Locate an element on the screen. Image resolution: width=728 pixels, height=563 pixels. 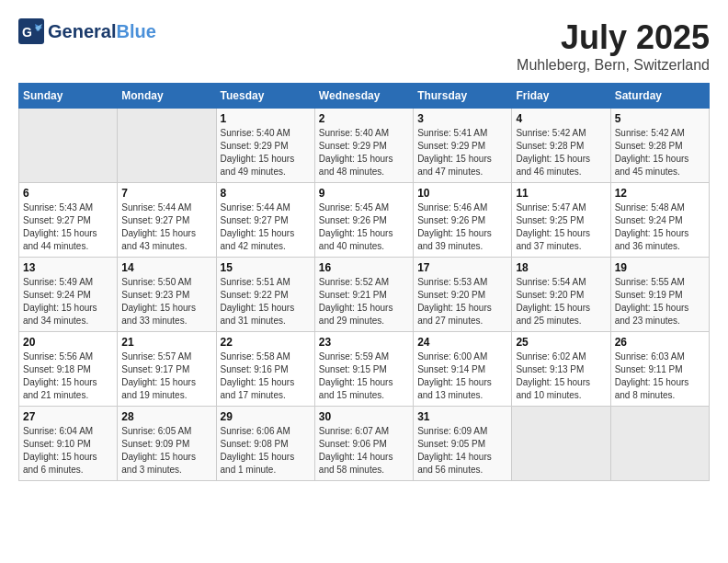
logo-blue: Blue is located at coordinates (136, 31).